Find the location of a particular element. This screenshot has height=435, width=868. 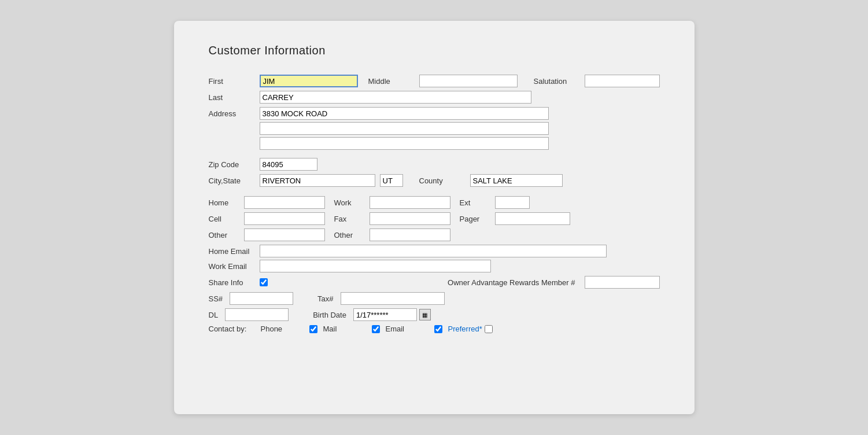

fax-label: Fax is located at coordinates (350, 219).